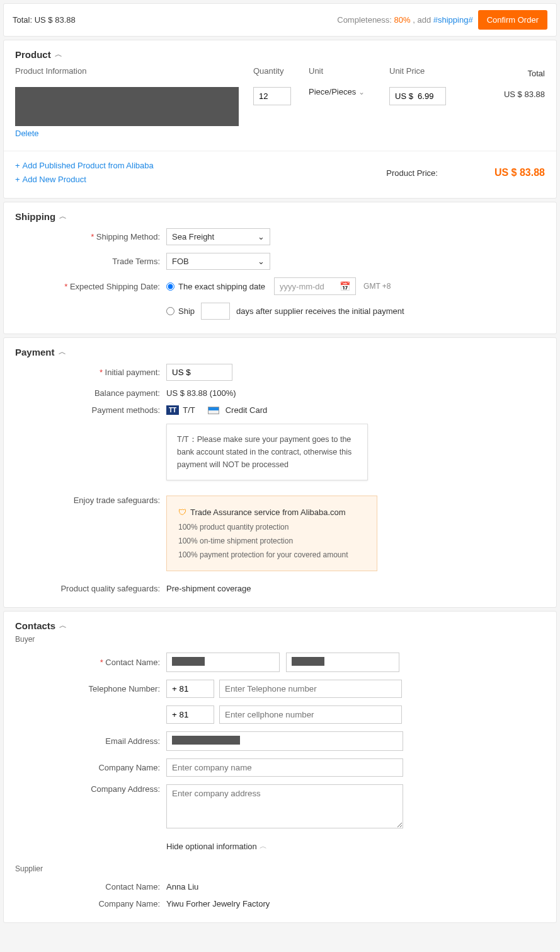 The image size is (560, 952). Describe the element at coordinates (246, 410) in the screenshot. I see `credit-card-label: Credit Card` at that location.